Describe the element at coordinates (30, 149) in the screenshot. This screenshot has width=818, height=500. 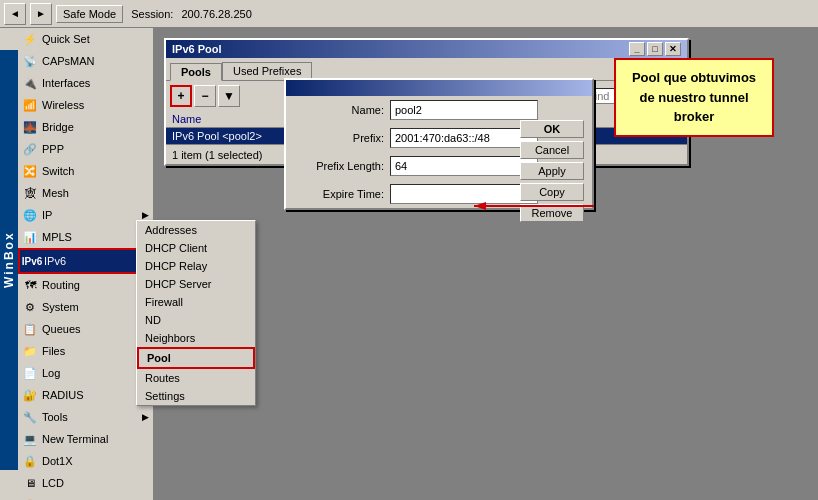
I see `ppp-icon: 🔗` at that location.